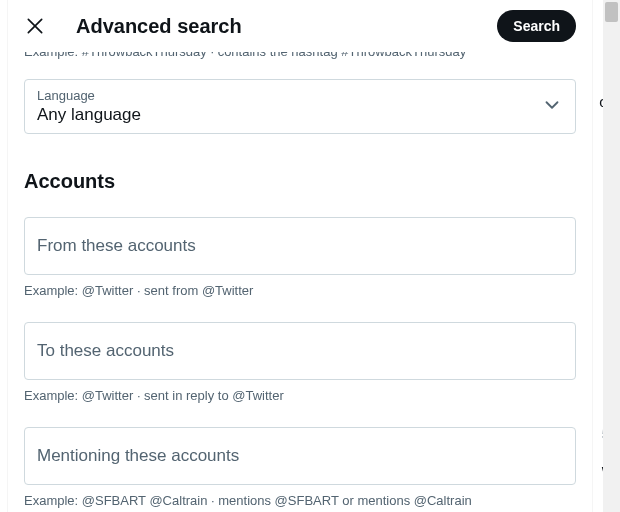  Describe the element at coordinates (536, 26) in the screenshot. I see `search-button: Search` at that location.